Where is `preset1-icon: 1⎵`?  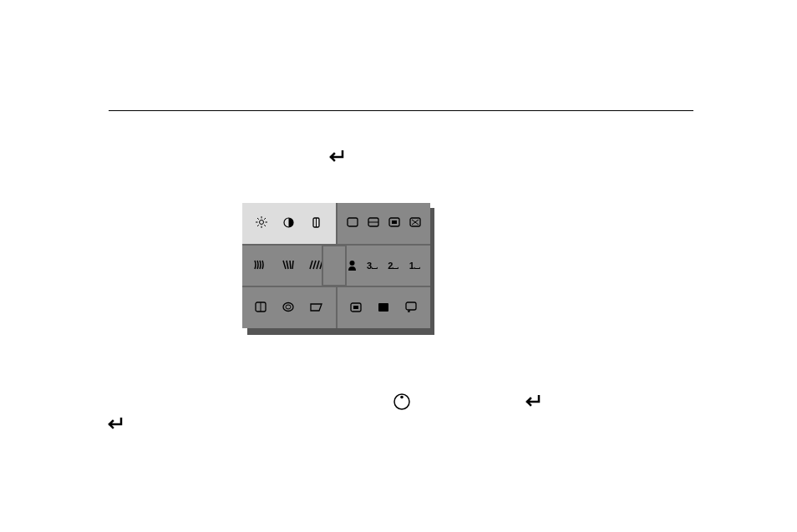 preset1-icon: 1⎵ is located at coordinates (414, 266).